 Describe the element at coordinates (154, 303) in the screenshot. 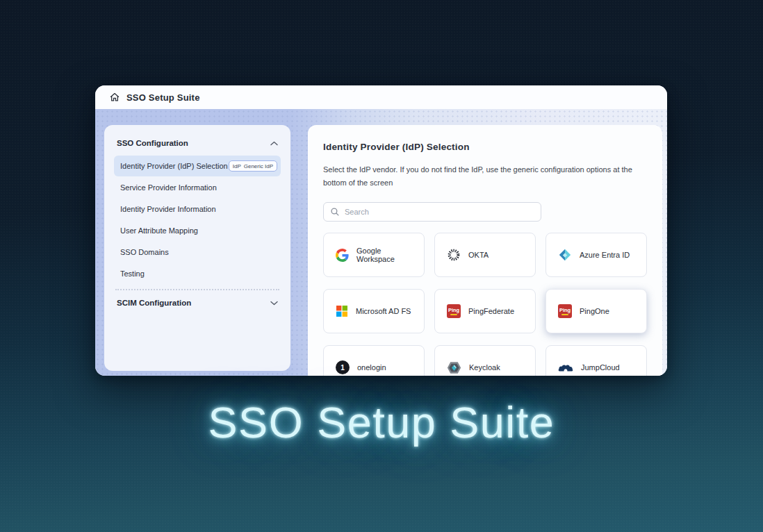

I see `section-label: SCIM Configuration` at that location.